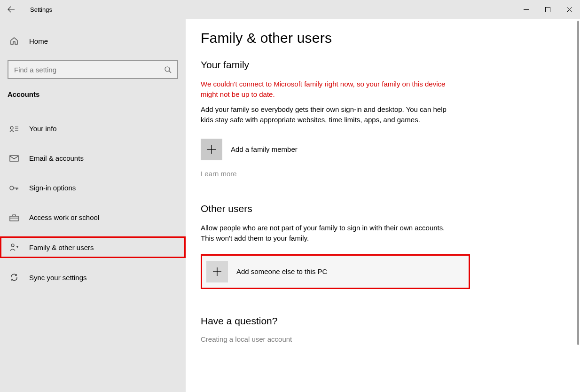 This screenshot has height=392, width=580. I want to click on window-title: Settings, so click(41, 9).